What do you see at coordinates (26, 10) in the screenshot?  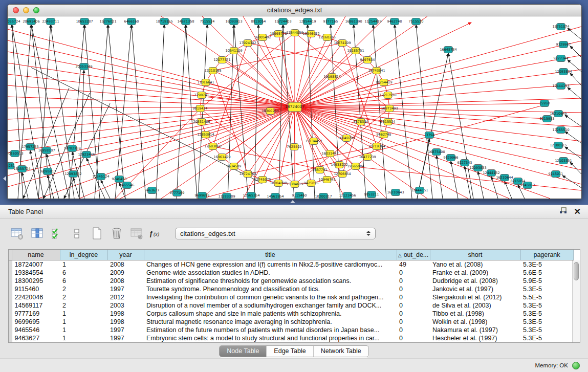 I see `window-minimize-button` at bounding box center [26, 10].